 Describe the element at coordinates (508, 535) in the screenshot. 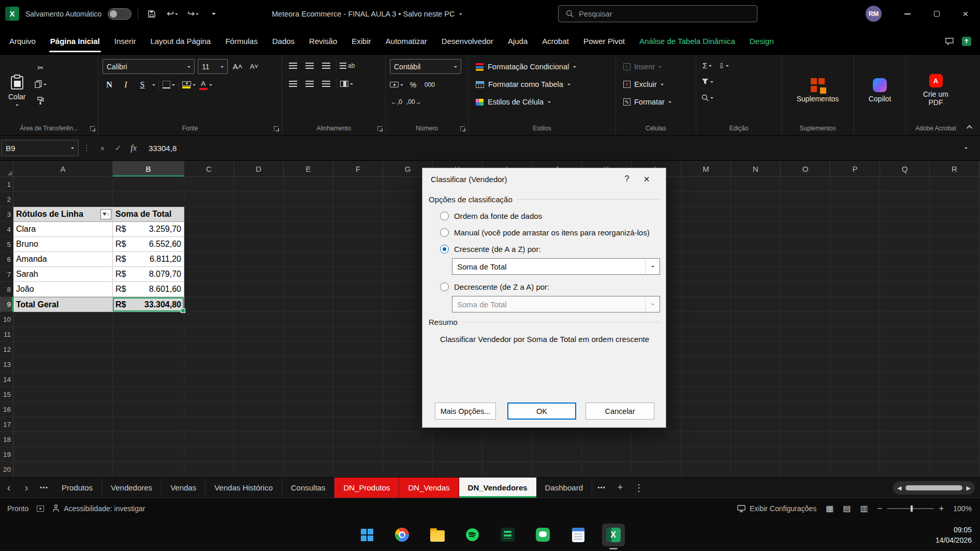

I see `green-app-taskbar-button` at that location.